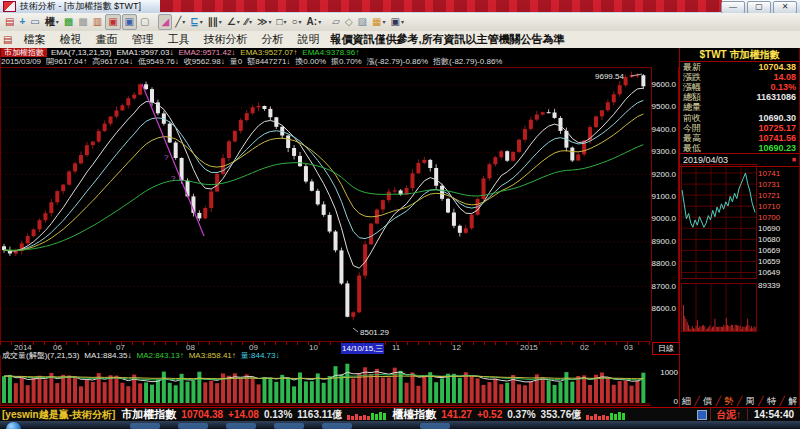  Describe the element at coordinates (22, 22) in the screenshot. I see `cross-icon: +` at that location.